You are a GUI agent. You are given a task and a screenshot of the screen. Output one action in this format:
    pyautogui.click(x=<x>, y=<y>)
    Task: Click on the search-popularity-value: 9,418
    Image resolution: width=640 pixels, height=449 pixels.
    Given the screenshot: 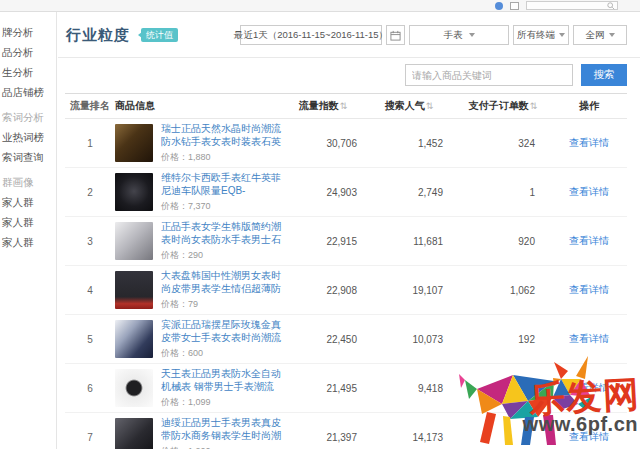 What is the action you would take?
    pyautogui.click(x=409, y=388)
    